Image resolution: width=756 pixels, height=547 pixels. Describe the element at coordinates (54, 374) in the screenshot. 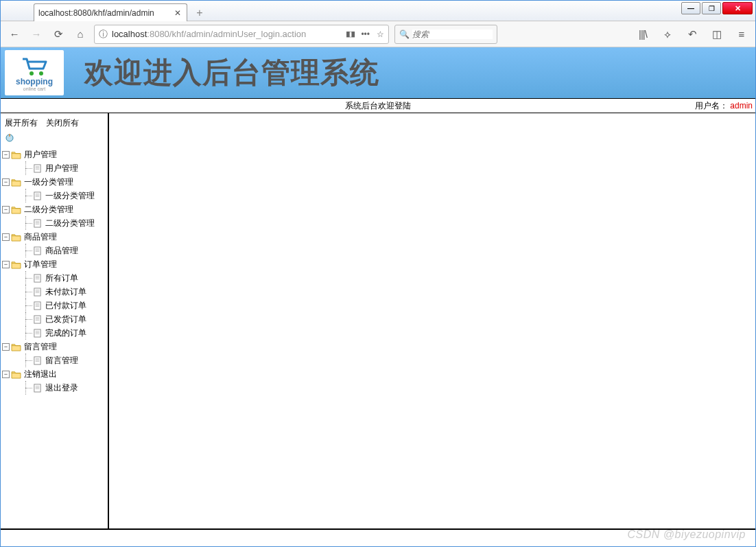

I see `tree-folder: −注销退出` at that location.